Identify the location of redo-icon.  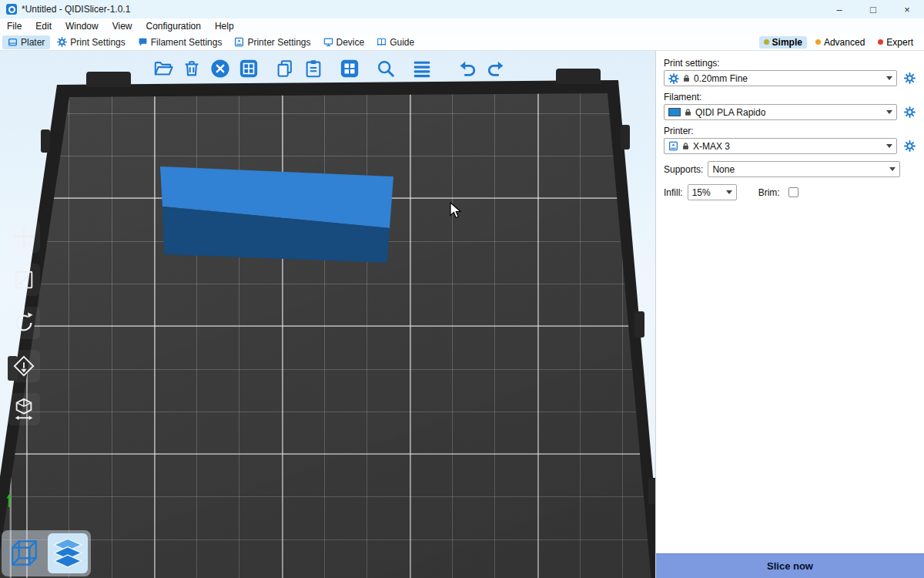
(496, 69).